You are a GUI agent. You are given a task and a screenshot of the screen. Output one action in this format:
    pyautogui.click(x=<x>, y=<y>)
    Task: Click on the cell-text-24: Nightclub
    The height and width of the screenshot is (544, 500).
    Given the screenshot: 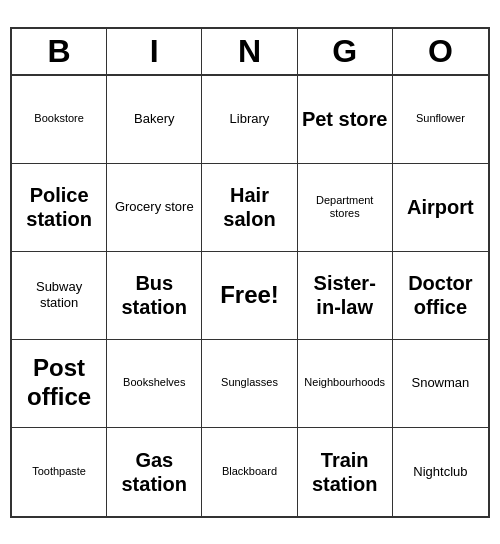 What is the action you would take?
    pyautogui.click(x=440, y=472)
    